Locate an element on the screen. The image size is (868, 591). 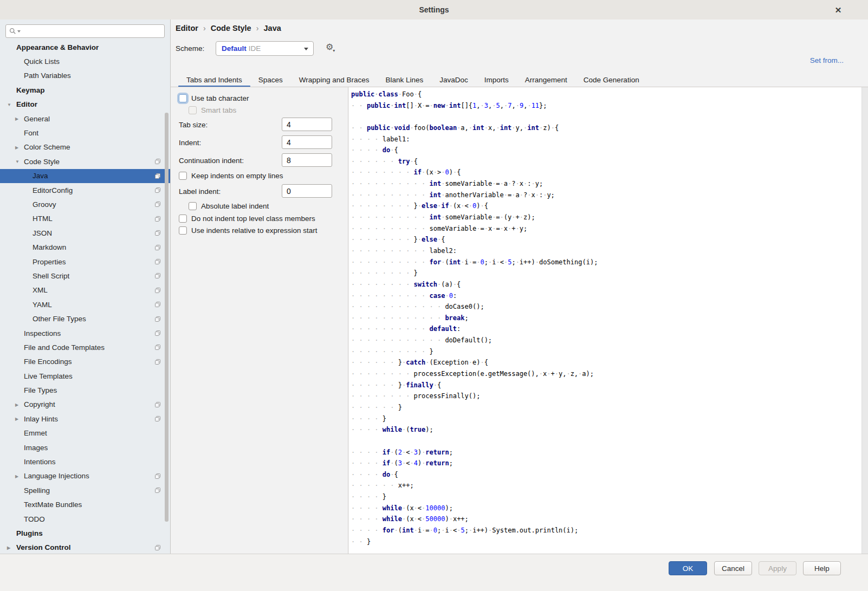
absolute-label-indent-row: Absolute label indent is located at coordinates (229, 206).